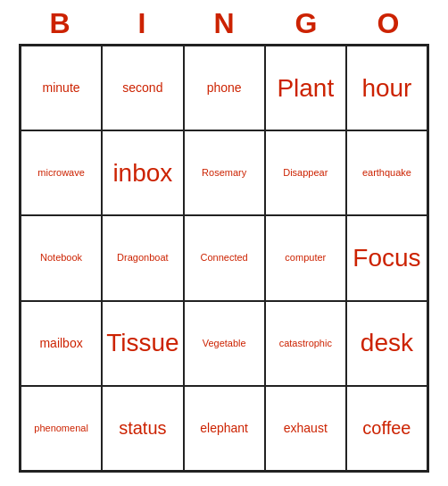  I want to click on cell-r0-c4: hour, so click(387, 88).